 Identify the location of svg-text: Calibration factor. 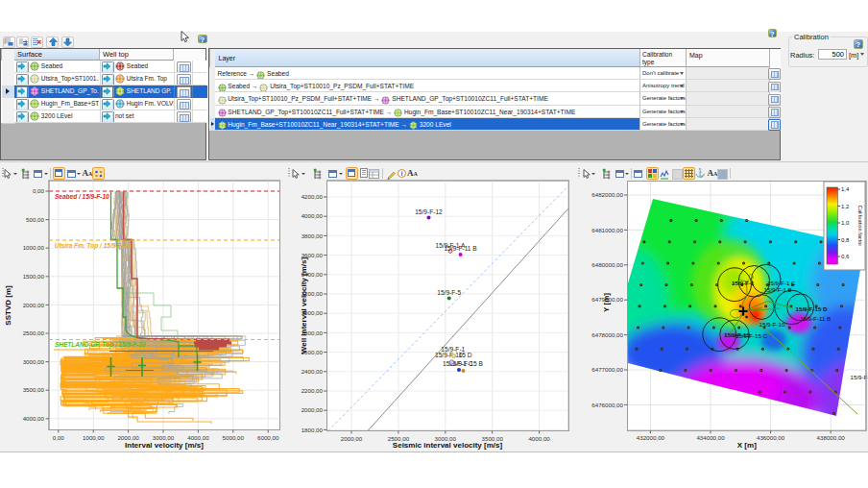
(860, 226).